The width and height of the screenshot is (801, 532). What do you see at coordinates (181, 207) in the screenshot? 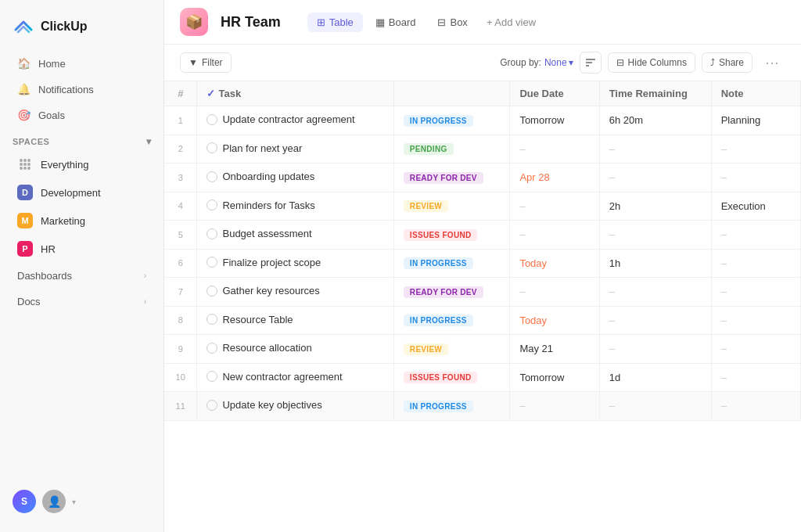
I see `row-number: 4` at bounding box center [181, 207].